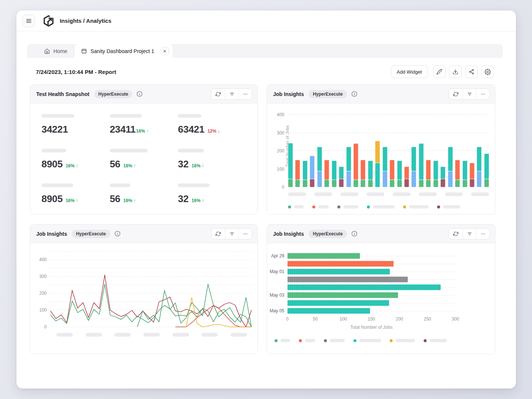 This screenshot has width=532, height=399. Describe the element at coordinates (381, 234) in the screenshot. I see `card-header: Job Insights HyperExecute` at that location.